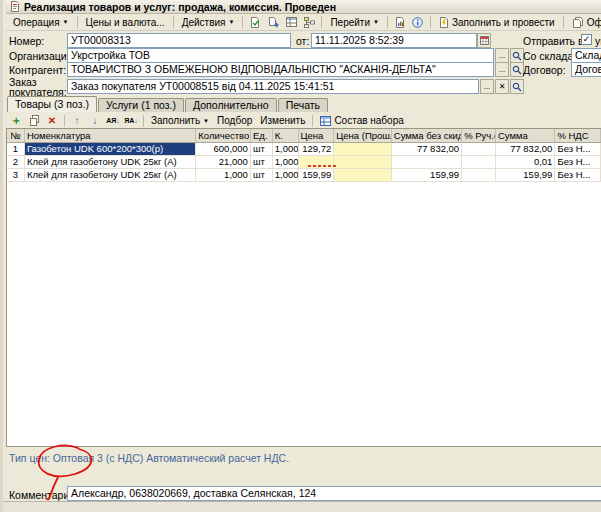 The height and width of the screenshot is (512, 601). Describe the element at coordinates (502, 56) in the screenshot. I see `organization-ellipsis-button: ...` at that location.